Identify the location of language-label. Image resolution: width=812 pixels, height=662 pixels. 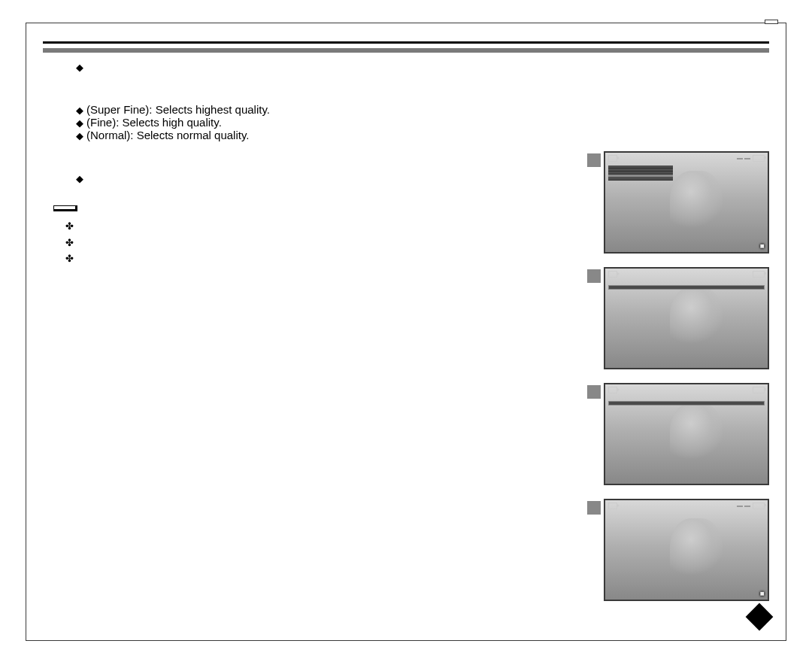
(771, 22).